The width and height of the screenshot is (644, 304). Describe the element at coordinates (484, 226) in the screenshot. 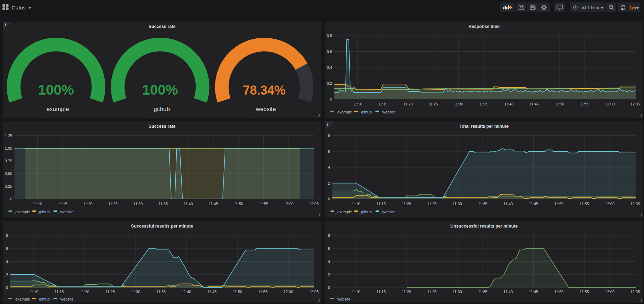

I see `svg-text:Unsuccessful results per minut: Unsuccessful results per minute` at that location.